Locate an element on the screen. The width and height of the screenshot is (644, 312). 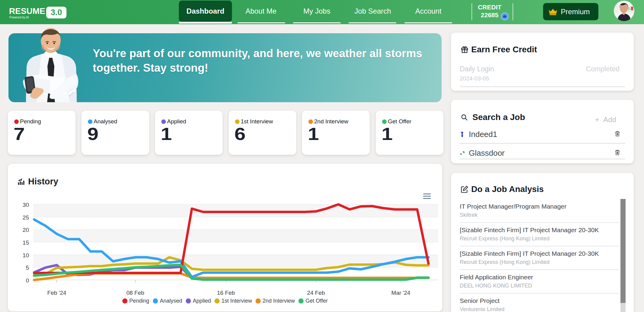
svg-text: 16 Feb is located at coordinates (226, 293).